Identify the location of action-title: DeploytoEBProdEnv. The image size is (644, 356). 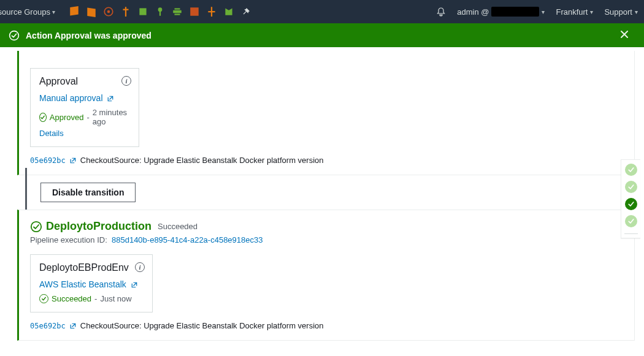
(91, 268).